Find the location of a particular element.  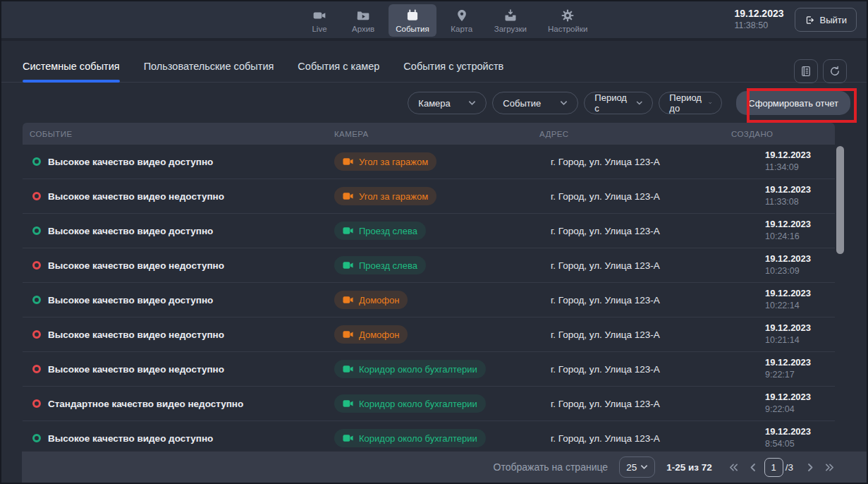

journal-button is located at coordinates (806, 71).